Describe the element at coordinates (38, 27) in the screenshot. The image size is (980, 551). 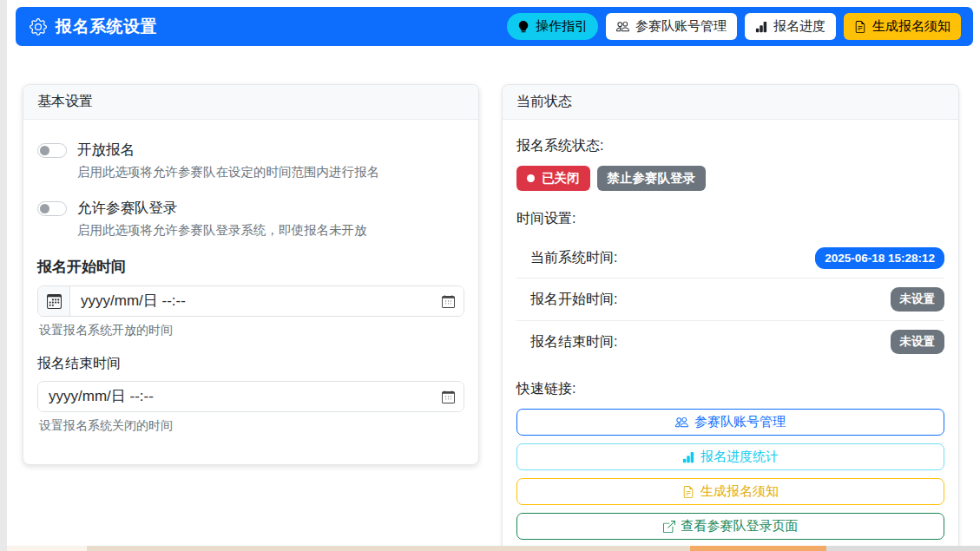
I see `gear-icon` at that location.